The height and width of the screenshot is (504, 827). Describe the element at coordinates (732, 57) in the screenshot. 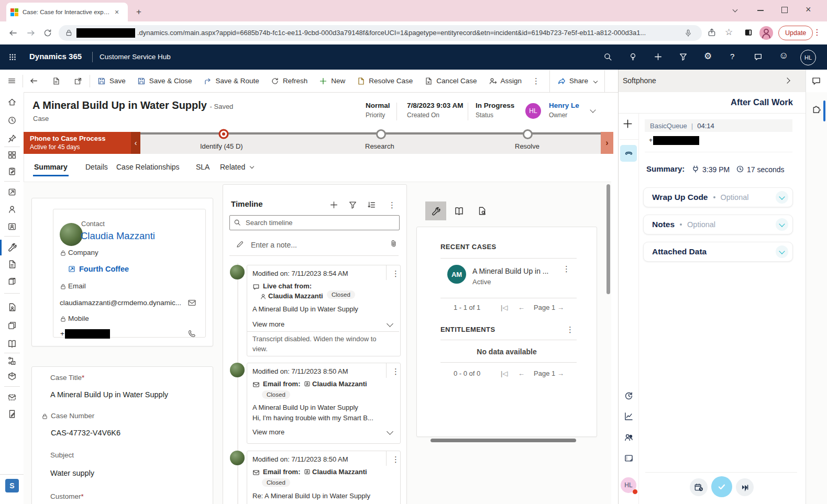

I see `help-icon: ?` at that location.